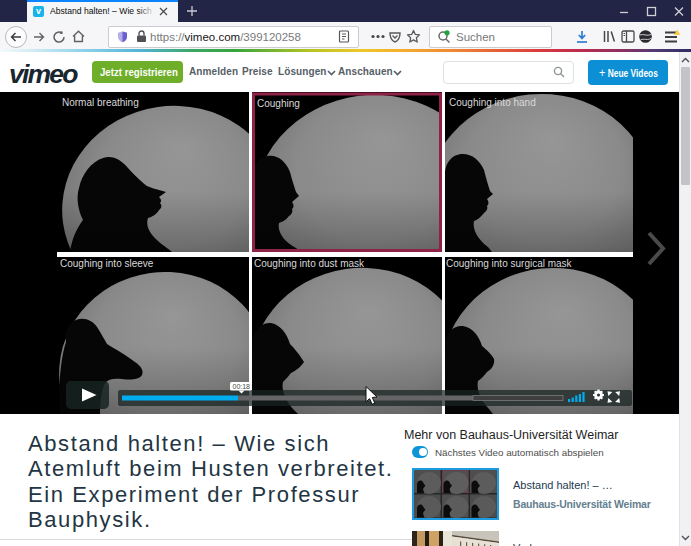 Image resolution: width=691 pixels, height=546 pixels. What do you see at coordinates (100, 102) in the screenshot?
I see `svg-text: Normal breathing` at bounding box center [100, 102].